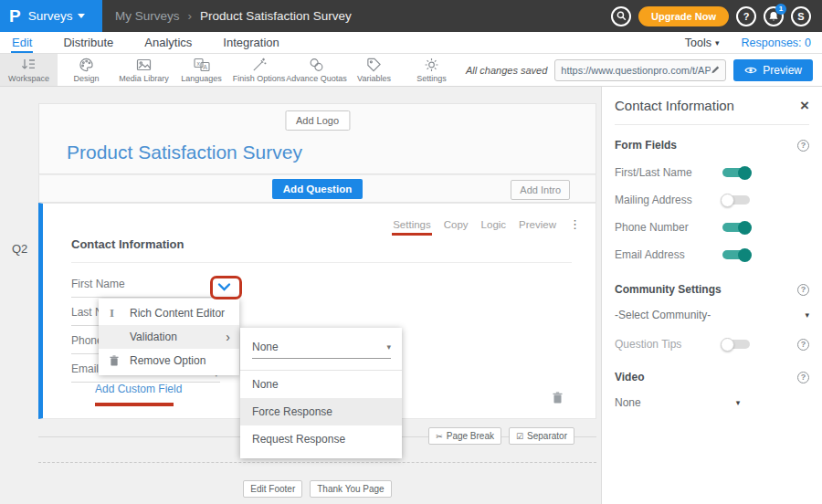 The height and width of the screenshot is (504, 822). I want to click on tab-analytics: Analytics, so click(168, 43).